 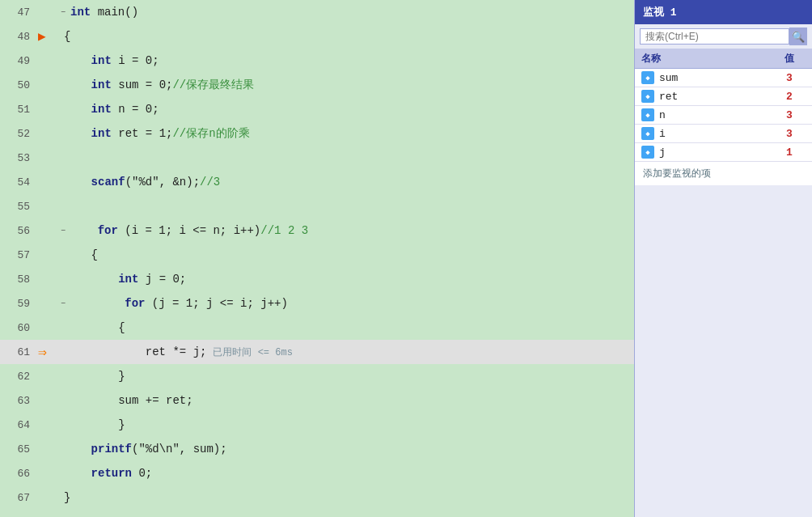 I want to click on line-number: 61, so click(x=18, y=353).